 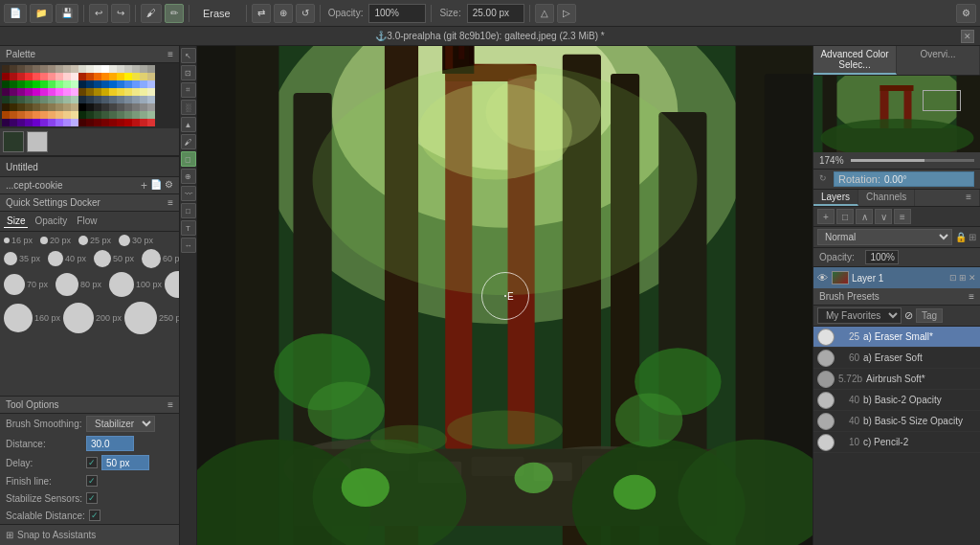 What do you see at coordinates (51, 221) in the screenshot?
I see `tab-opacity: Opacity` at bounding box center [51, 221].